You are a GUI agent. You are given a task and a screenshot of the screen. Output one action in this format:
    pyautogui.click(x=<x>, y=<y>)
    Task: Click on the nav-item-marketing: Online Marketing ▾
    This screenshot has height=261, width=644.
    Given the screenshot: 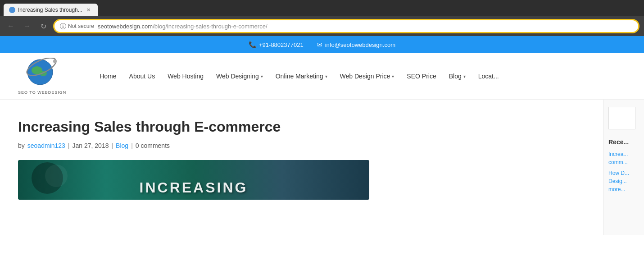 What is the action you would take?
    pyautogui.click(x=302, y=76)
    